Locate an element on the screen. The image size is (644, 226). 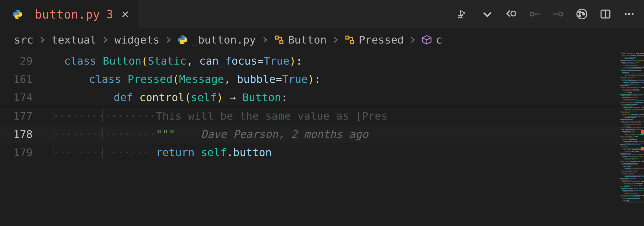
code-content: class Pressed(Message, bubble=True): is located at coordinates (342, 79).